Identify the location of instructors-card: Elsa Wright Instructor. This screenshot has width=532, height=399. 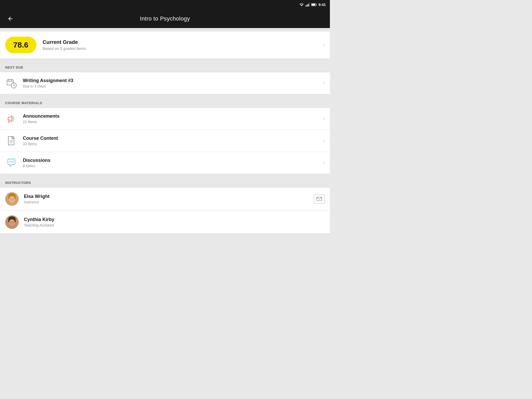
(165, 210).